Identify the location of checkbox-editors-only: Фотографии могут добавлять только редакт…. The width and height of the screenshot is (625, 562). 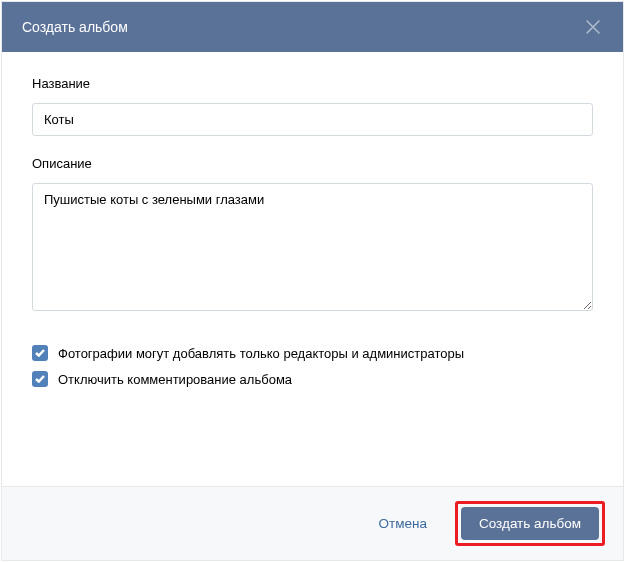
(312, 353).